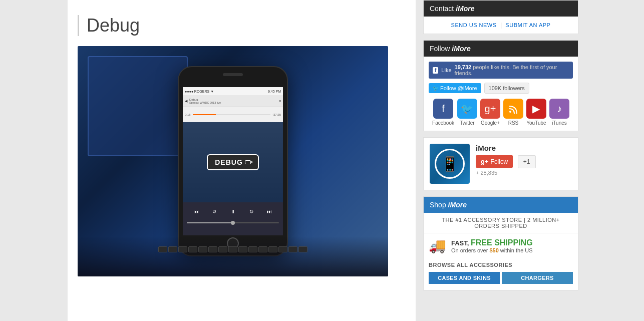 The height and width of the screenshot is (321, 644). I want to click on gplus-name: iMore, so click(524, 148).